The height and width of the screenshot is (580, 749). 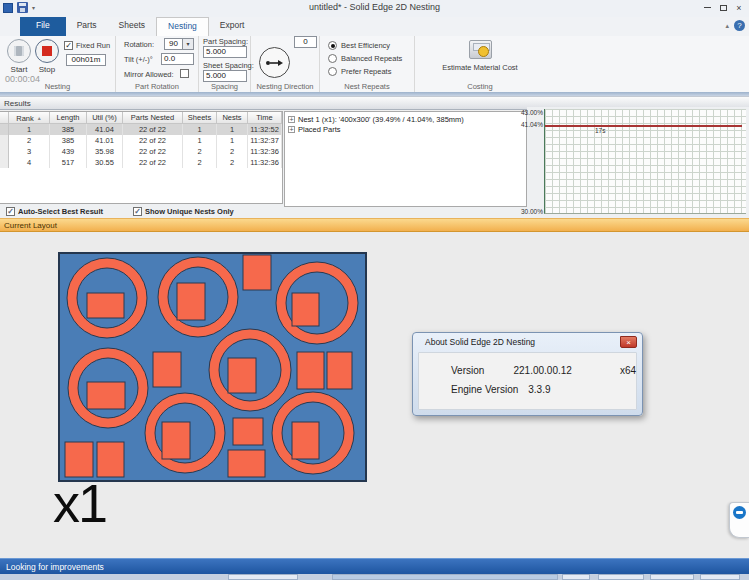 What do you see at coordinates (480, 86) in the screenshot?
I see `group-label-costing: Costing` at bounding box center [480, 86].